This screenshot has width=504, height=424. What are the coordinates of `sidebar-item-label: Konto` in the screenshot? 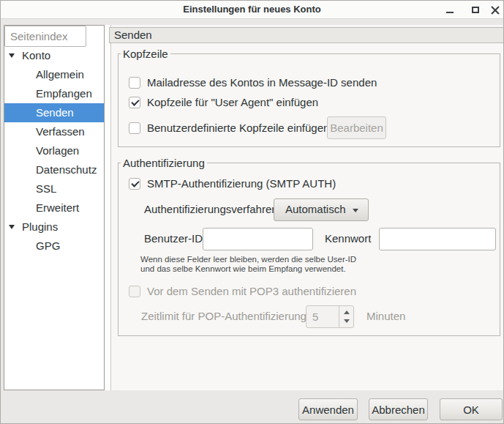 It's located at (54, 56).